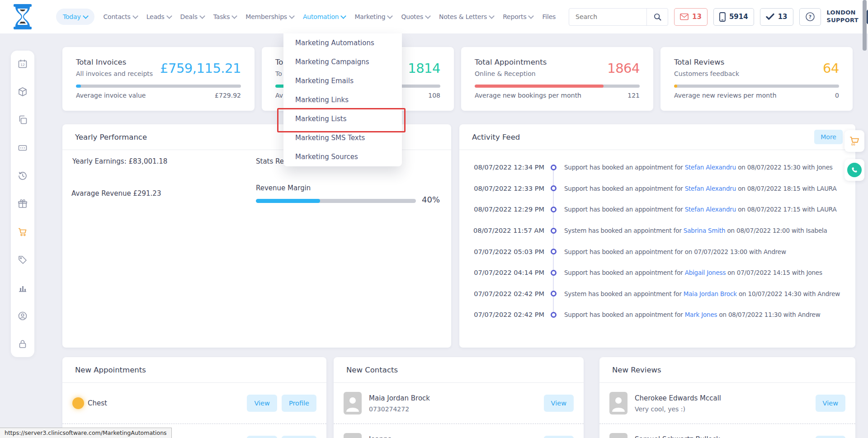  Describe the element at coordinates (831, 68) in the screenshot. I see `stat-card-value: 64` at that location.